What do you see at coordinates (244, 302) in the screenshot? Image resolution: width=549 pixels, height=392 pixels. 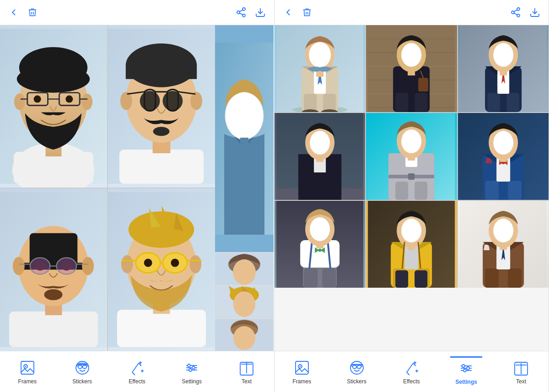 I see `strip-thumbs` at bounding box center [244, 302].